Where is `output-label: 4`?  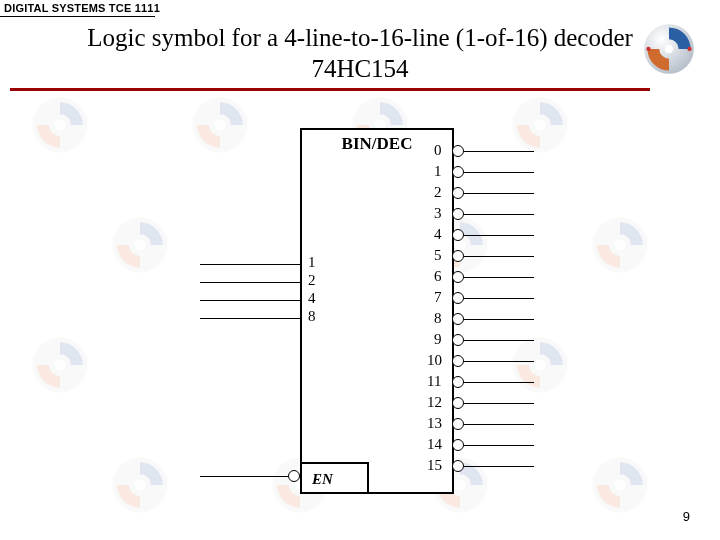
output-label: 4 is located at coordinates (438, 234).